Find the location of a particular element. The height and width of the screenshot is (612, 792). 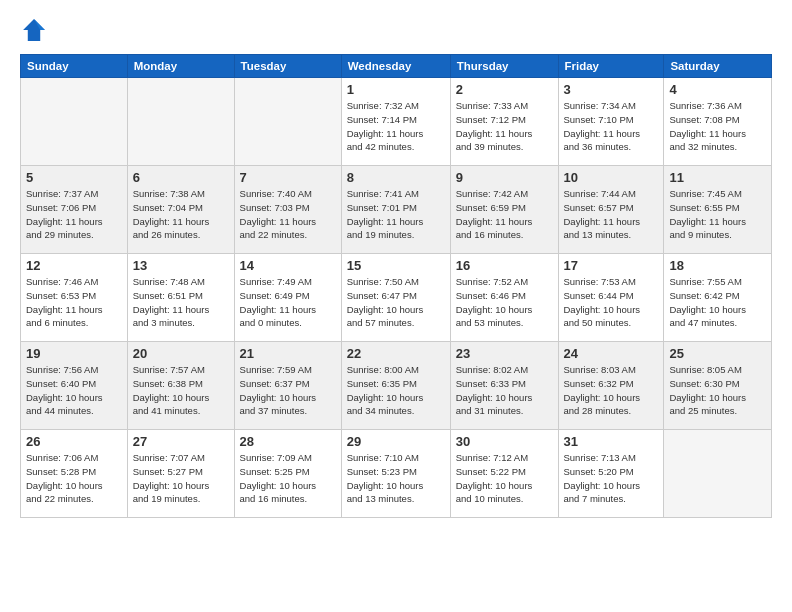

weekday-header-friday: Friday is located at coordinates (611, 66).